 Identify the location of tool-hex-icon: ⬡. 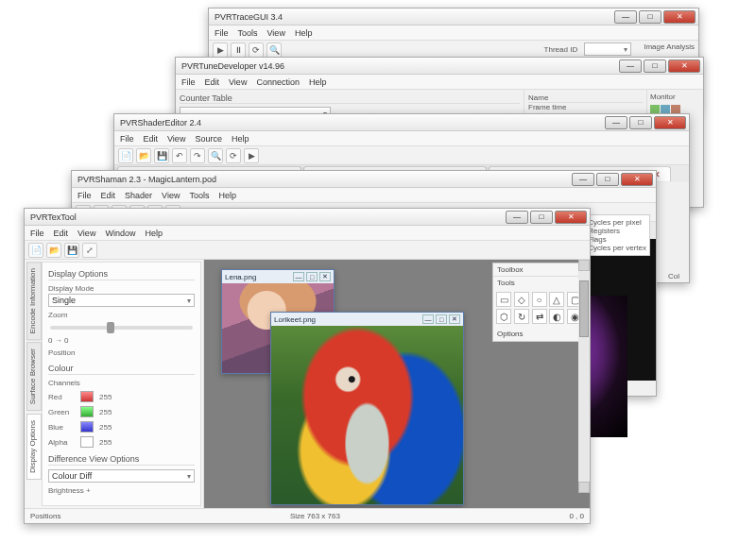
(504, 316).